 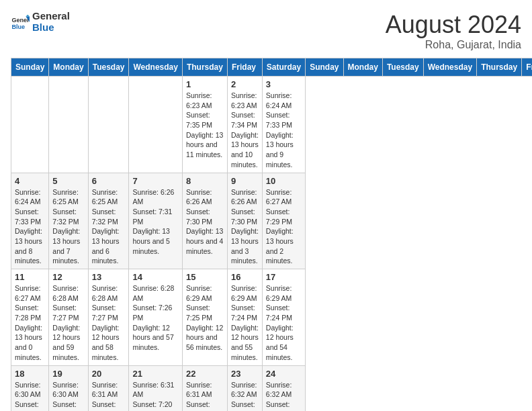 I want to click on col-header-sunday: Sunday, so click(x=324, y=67).